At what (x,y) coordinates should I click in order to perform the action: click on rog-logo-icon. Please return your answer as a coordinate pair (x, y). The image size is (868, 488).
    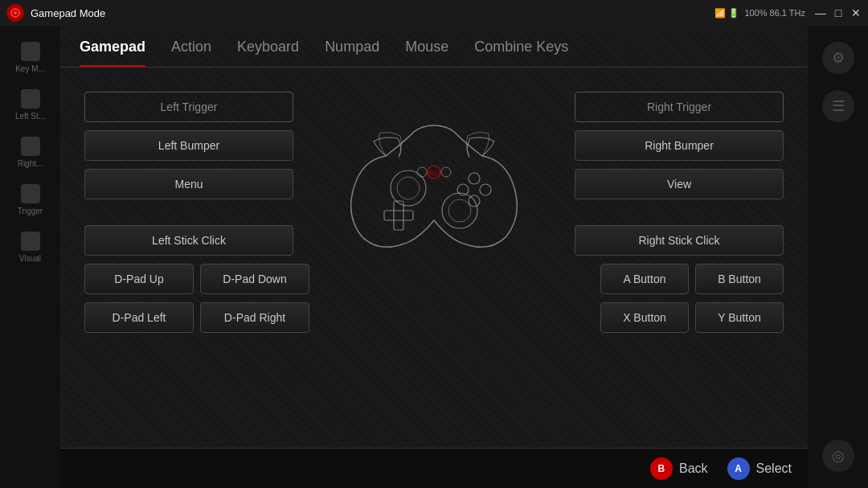
    Looking at the image, I should click on (15, 13).